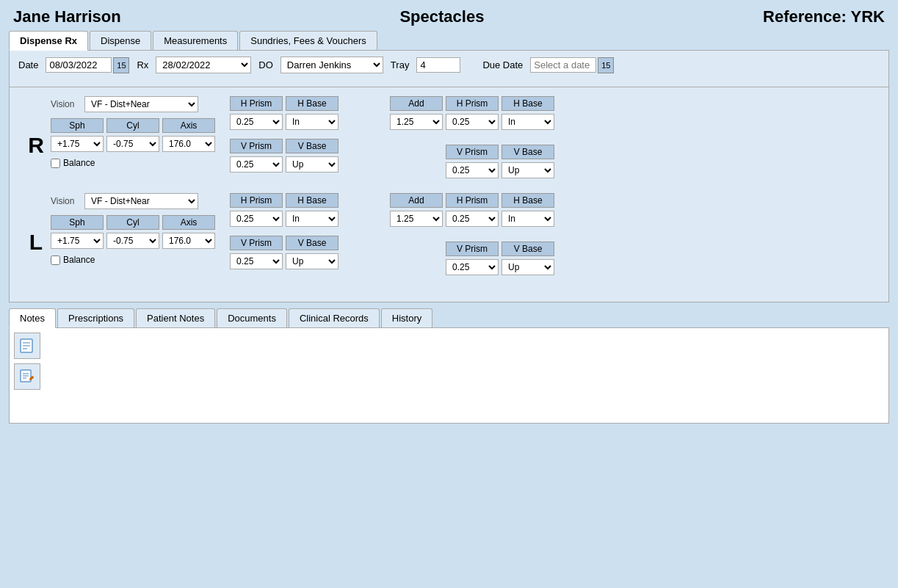 The width and height of the screenshot is (898, 588). Describe the element at coordinates (284, 146) in the screenshot. I see `right-v-prism-headers: V Prism V Base` at that location.